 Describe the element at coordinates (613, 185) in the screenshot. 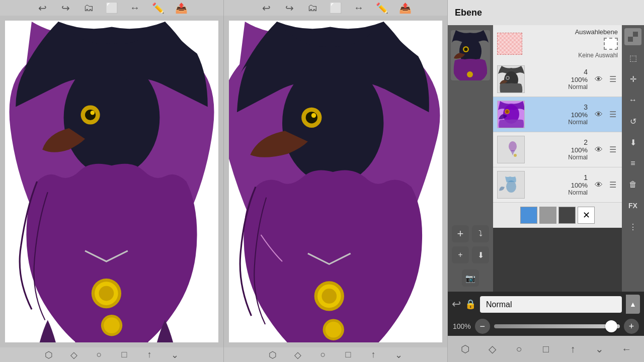

I see `layer-1-menu: ☰` at that location.